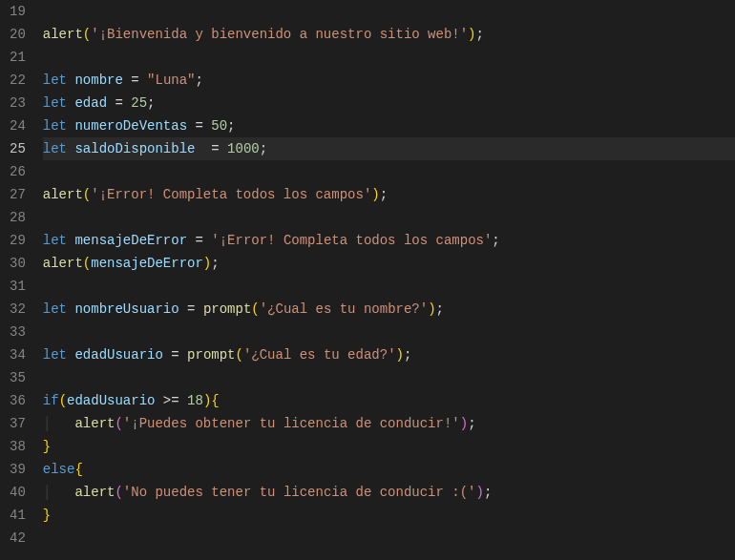  What do you see at coordinates (220, 126) in the screenshot?
I see `code-token: 50` at bounding box center [220, 126].